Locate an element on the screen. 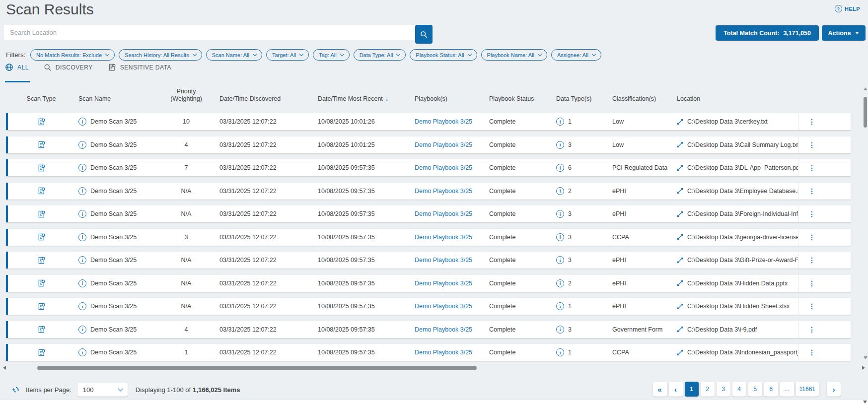 This screenshot has height=404, width=868. col-header-priority: Priority (Weighting) is located at coordinates (186, 98).